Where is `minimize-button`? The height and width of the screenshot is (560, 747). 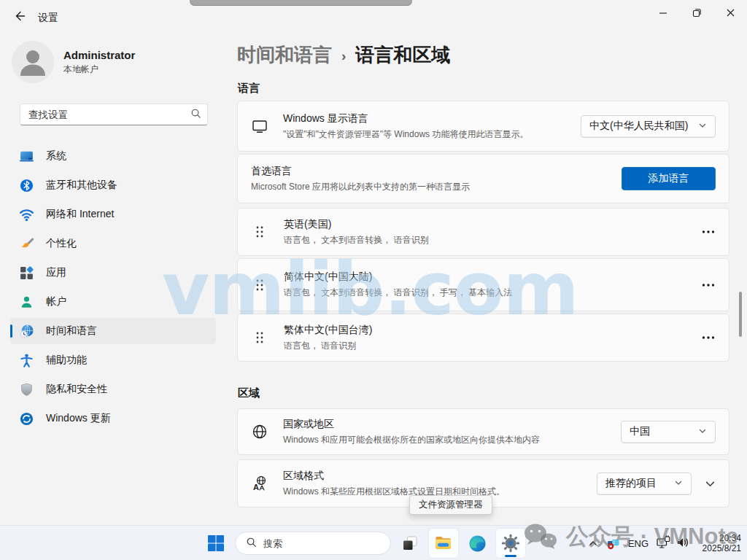 minimize-button is located at coordinates (663, 14).